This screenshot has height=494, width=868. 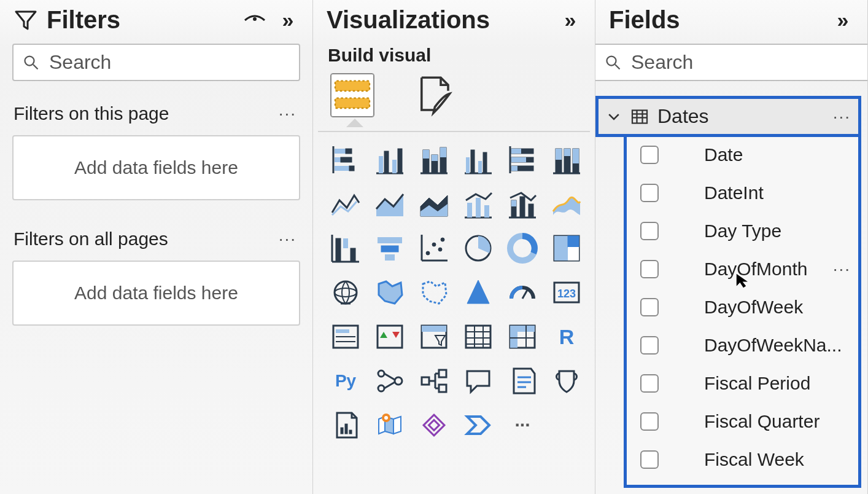 I want to click on viz-scatter, so click(x=434, y=248).